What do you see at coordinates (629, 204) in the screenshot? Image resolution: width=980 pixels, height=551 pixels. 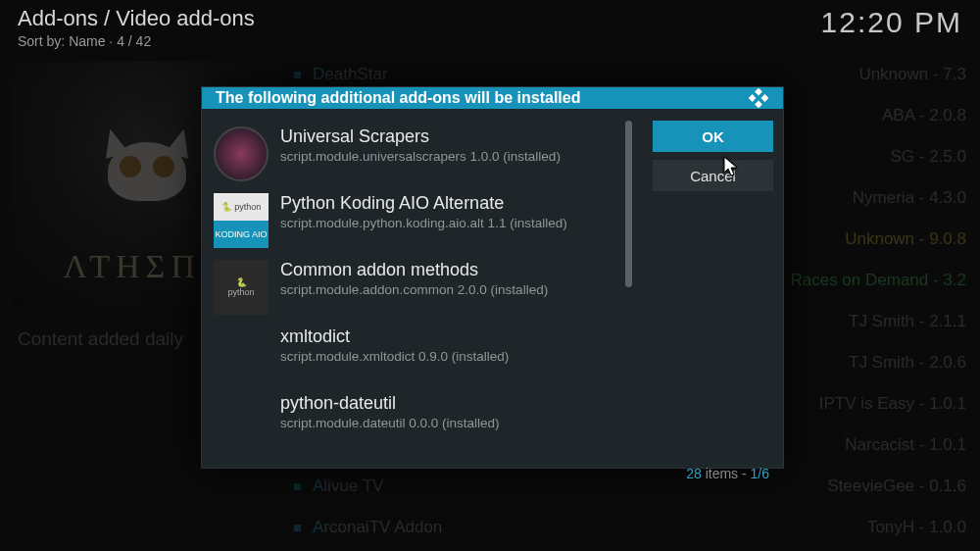 I see `scrollbar` at bounding box center [629, 204].